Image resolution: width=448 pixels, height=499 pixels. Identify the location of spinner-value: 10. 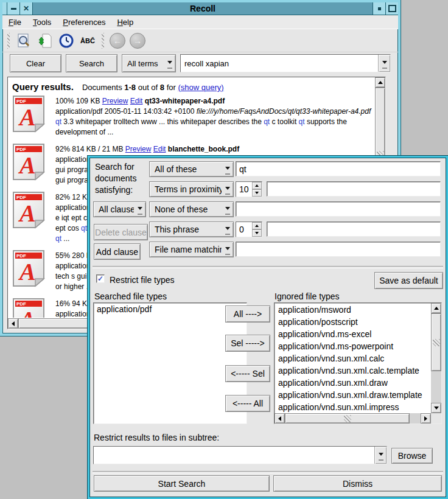
(244, 189).